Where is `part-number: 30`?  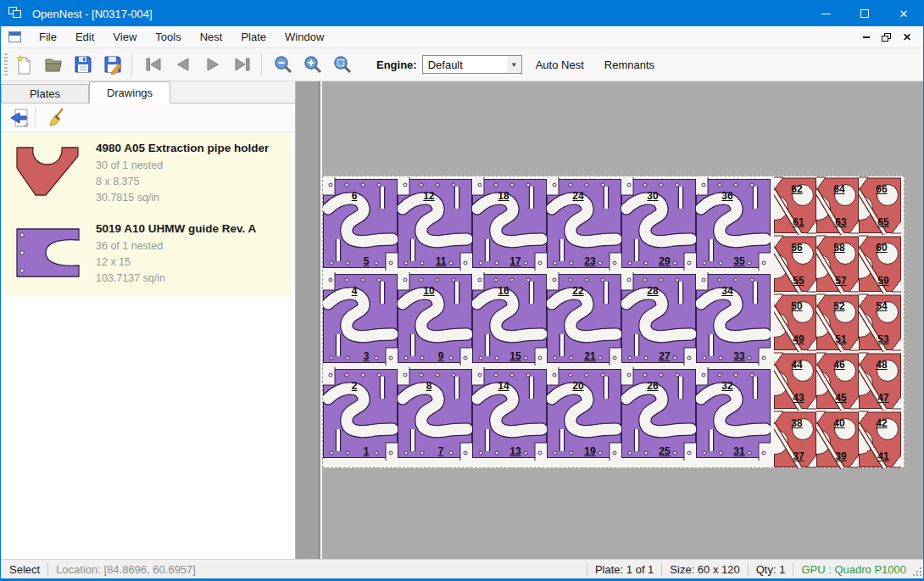
part-number: 30 is located at coordinates (653, 196).